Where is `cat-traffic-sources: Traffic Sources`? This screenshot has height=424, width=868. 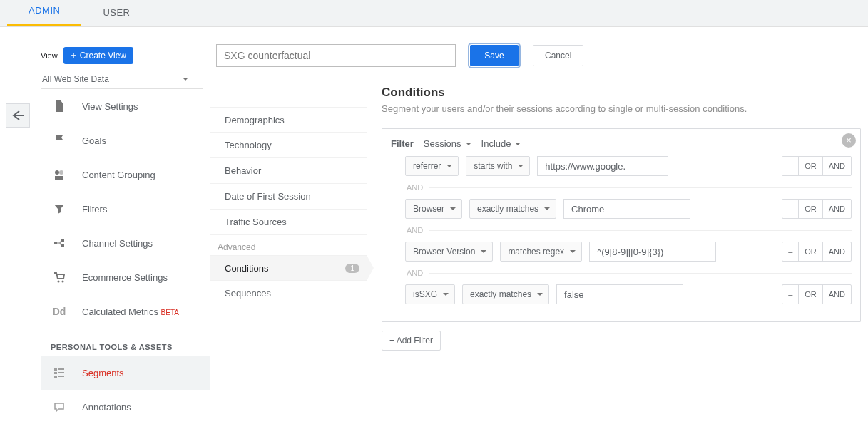 cat-traffic-sources: Traffic Sources is located at coordinates (288, 222).